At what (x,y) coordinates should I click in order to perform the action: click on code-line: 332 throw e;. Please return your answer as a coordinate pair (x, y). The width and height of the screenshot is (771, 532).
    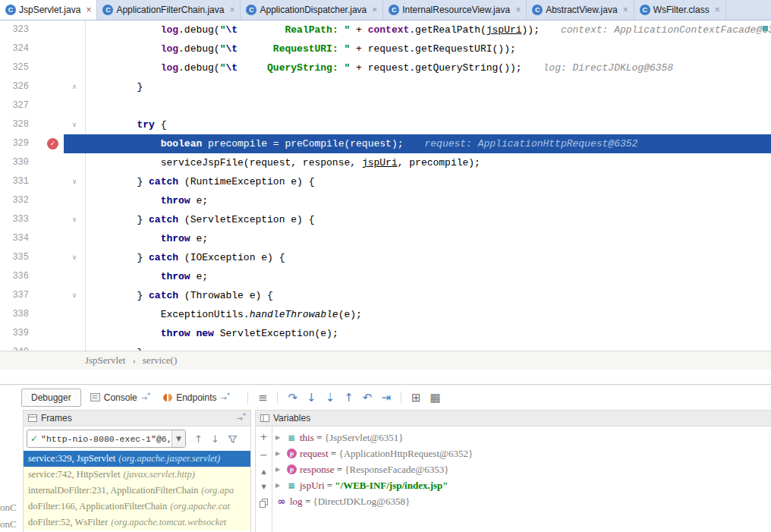
    Looking at the image, I should click on (386, 200).